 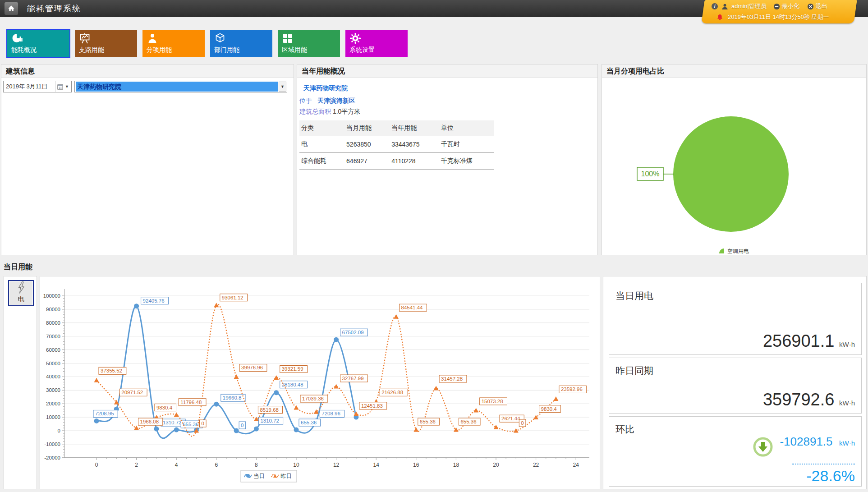 What do you see at coordinates (720, 17) in the screenshot?
I see `bell-icon` at bounding box center [720, 17].